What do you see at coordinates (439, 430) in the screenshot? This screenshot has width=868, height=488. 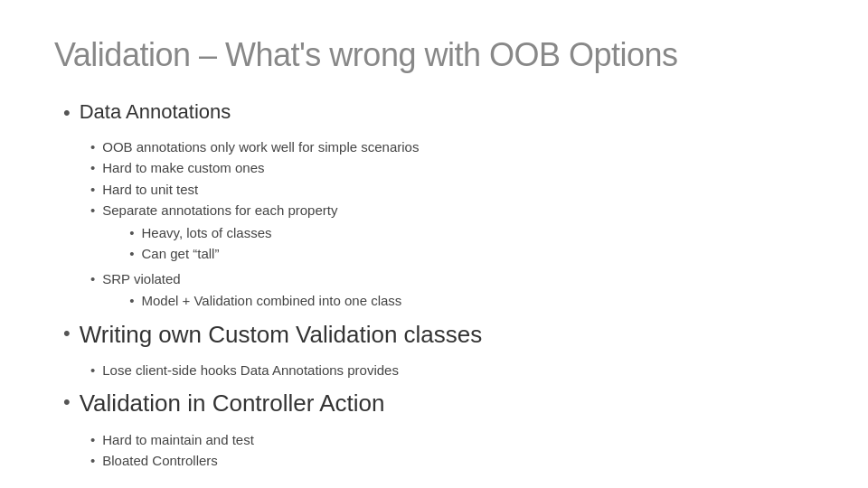 I see `section-controller: • Validation in Controller Action • Hard…` at bounding box center [439, 430].